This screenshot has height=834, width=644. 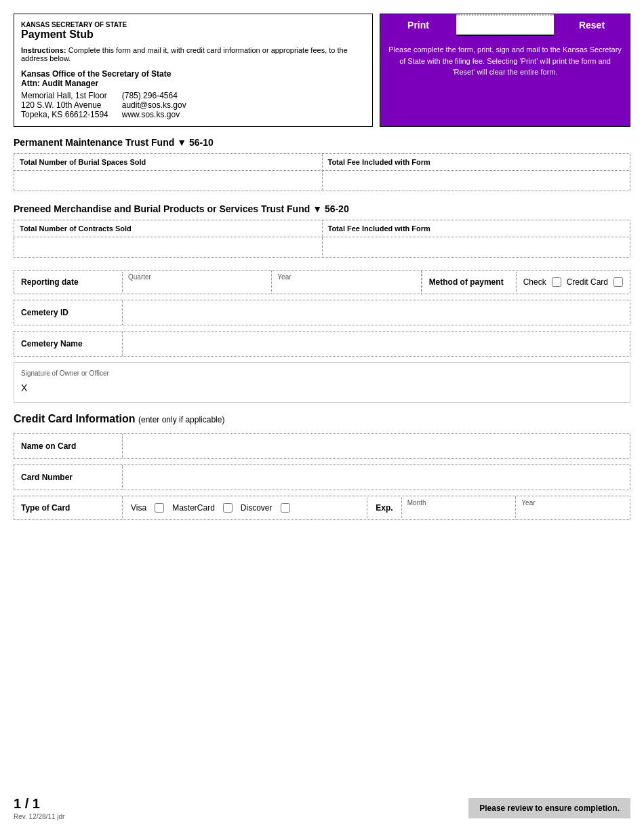 I want to click on fund2-section: Preneed Merchandise and Burial Products …, so click(x=322, y=231).